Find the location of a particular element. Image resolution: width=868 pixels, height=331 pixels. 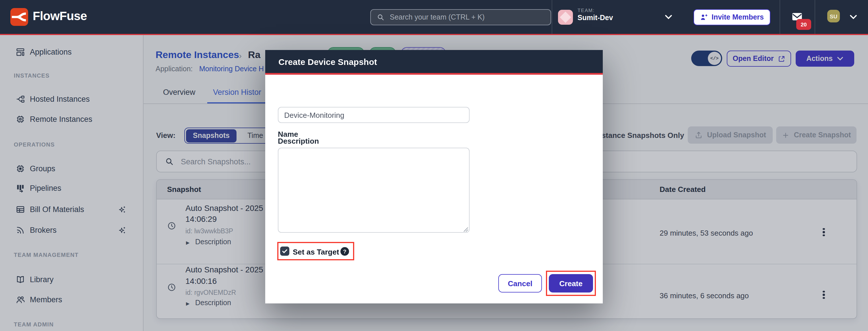

user-plus-icon is located at coordinates (704, 17).